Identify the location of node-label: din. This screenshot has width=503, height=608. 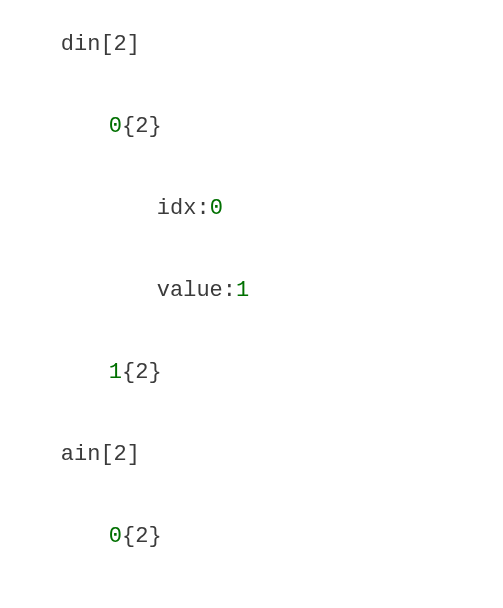
(81, 44).